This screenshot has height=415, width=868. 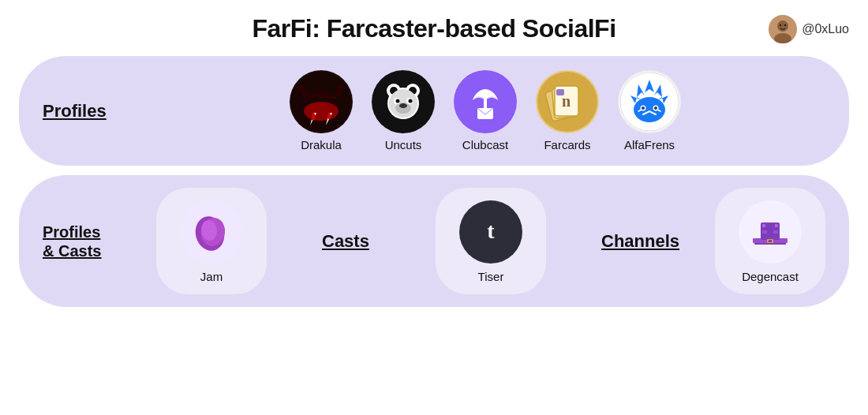 I want to click on farcards-logo: n, so click(x=567, y=102).